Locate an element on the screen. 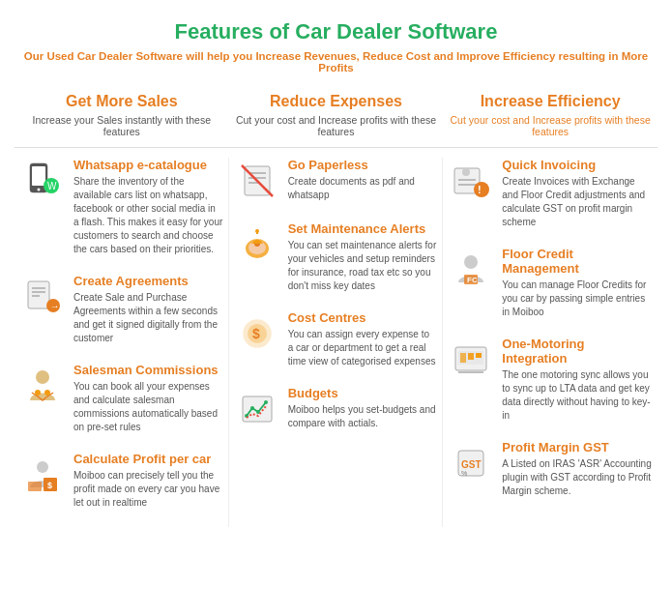 This screenshot has width=672, height=616. col1-desc: Increase your Sales instantly with these… is located at coordinates (122, 126).